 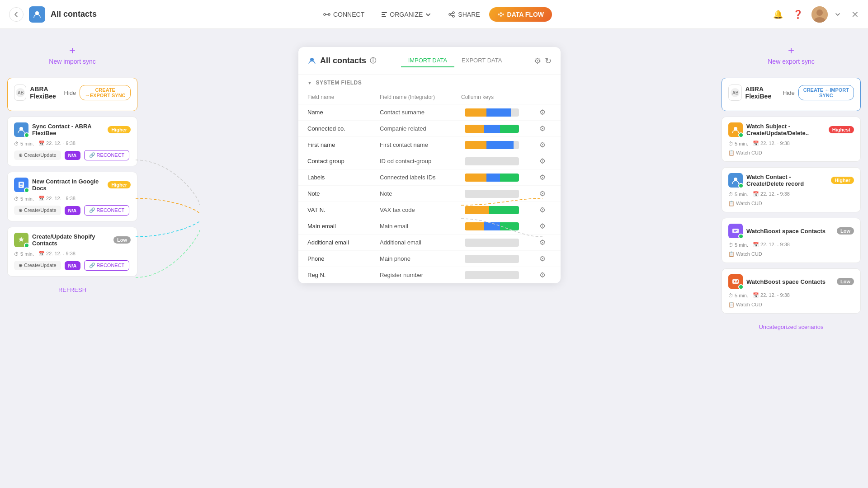 I want to click on field-settings-btn-5: ⚙, so click(x=542, y=193).